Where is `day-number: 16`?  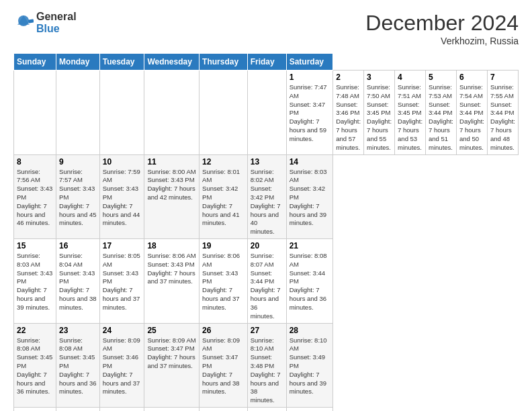
day-number: 16 is located at coordinates (78, 246).